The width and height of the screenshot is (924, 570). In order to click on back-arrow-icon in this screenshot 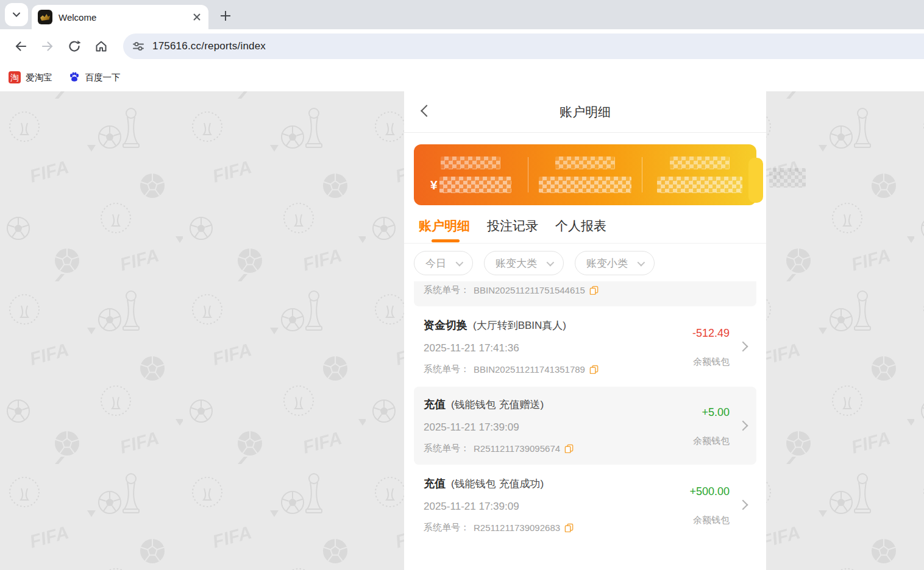, I will do `click(21, 46)`.